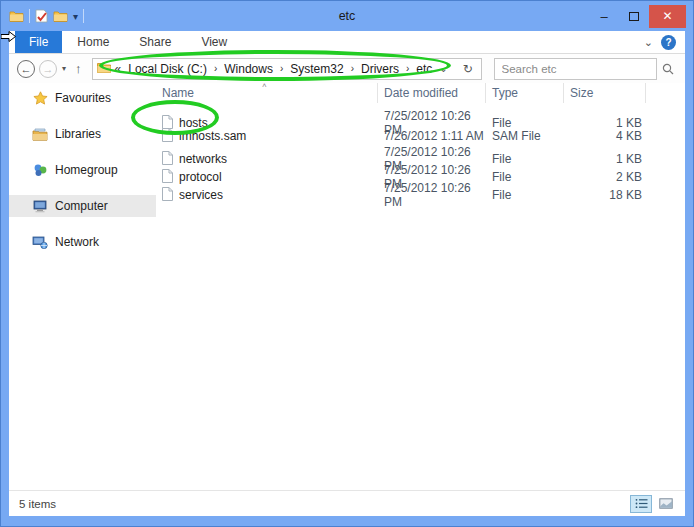 Image resolution: width=694 pixels, height=527 pixels. What do you see at coordinates (214, 42) in the screenshot?
I see `tab-view: View` at bounding box center [214, 42].